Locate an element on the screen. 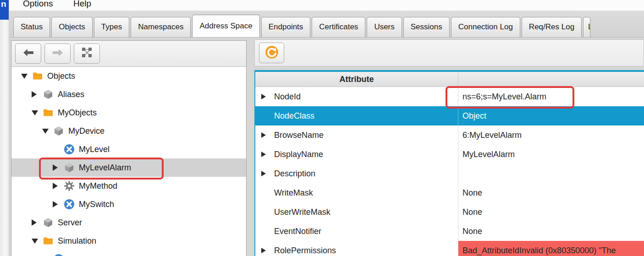  tree-item-simulation: Simulation is located at coordinates (129, 241).